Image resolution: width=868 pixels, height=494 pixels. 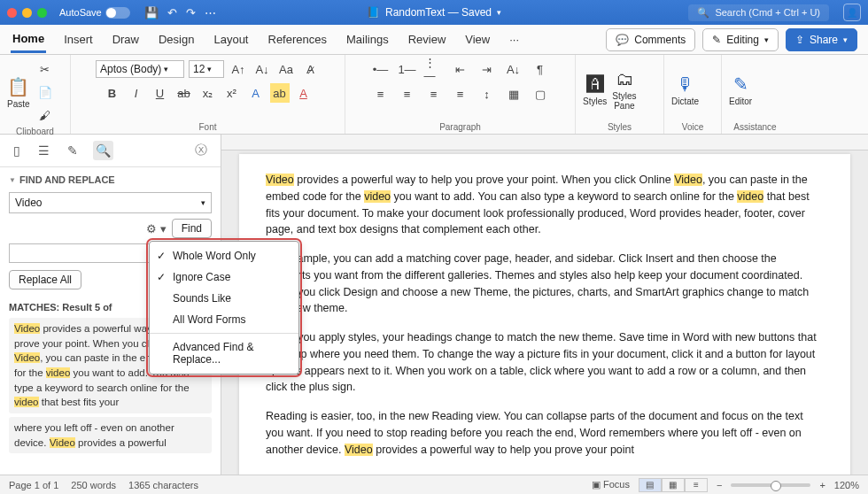 What do you see at coordinates (224, 277) in the screenshot?
I see `menu-ignore-case: Ignore Case` at bounding box center [224, 277].